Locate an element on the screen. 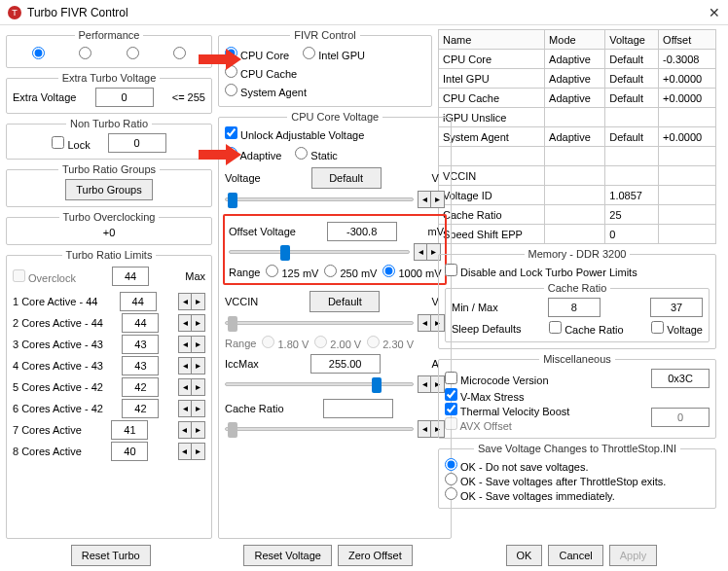  save-o2-label: OK - Save voltages after ThrottleStop ex… is located at coordinates (555, 482).